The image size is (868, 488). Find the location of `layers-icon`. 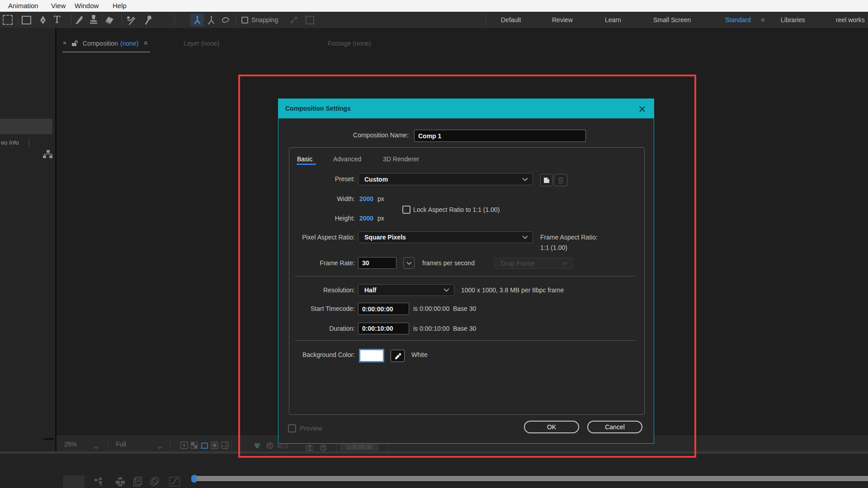

layers-icon is located at coordinates (138, 482).